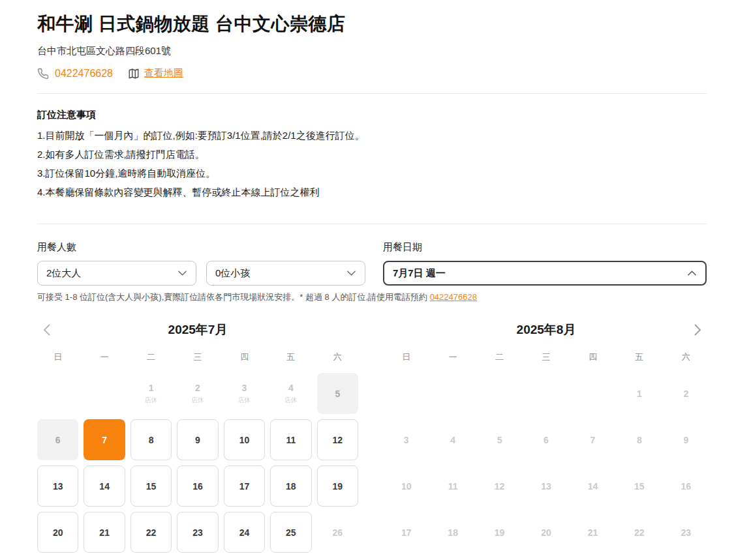 The height and width of the screenshot is (560, 736). What do you see at coordinates (104, 439) in the screenshot?
I see `calendar-day-7: 7` at bounding box center [104, 439].